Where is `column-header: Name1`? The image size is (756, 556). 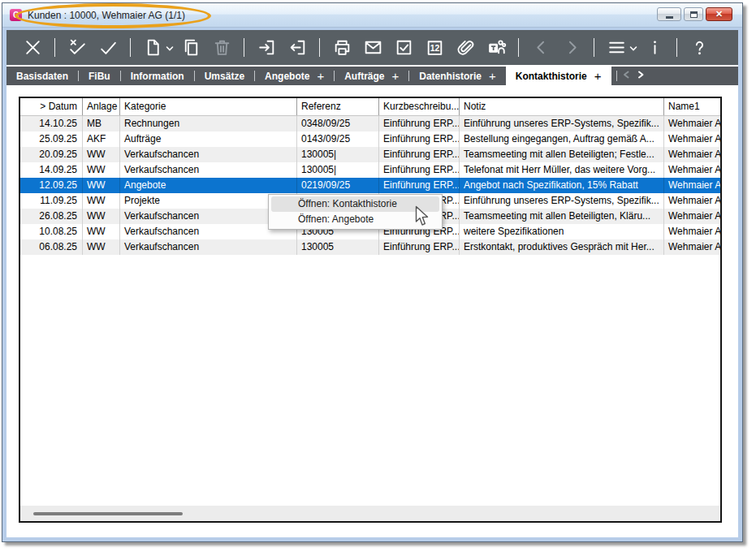
column-header: Name1 is located at coordinates (692, 107).